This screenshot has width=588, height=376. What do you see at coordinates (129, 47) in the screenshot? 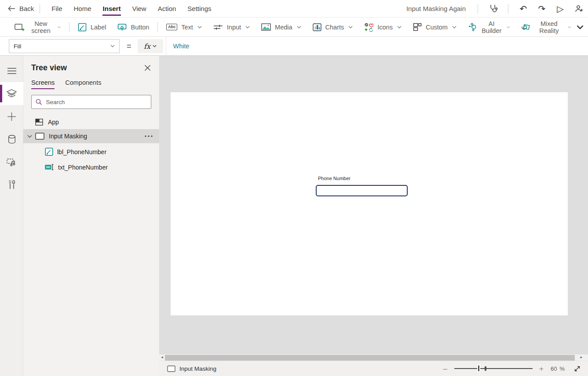
I see `equals-sign: =` at bounding box center [129, 47].